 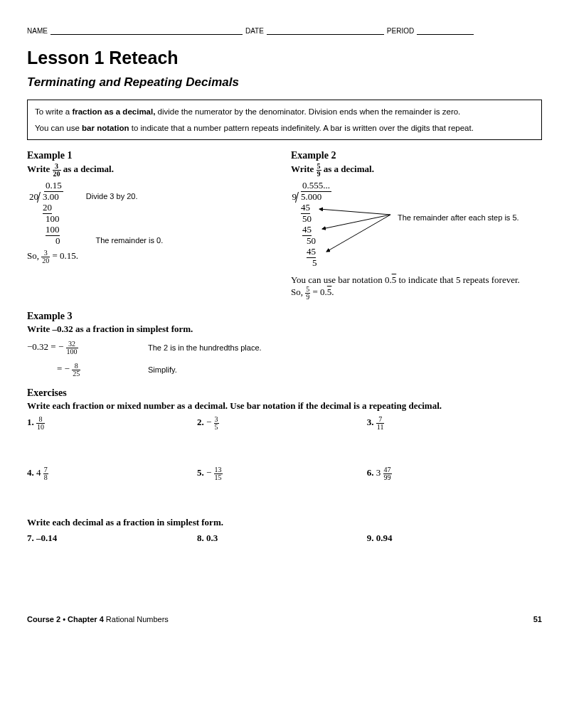 What do you see at coordinates (417, 280) in the screenshot?
I see `bar-notation-line: You can use bar notation 0.5 to indicate…` at bounding box center [417, 280].